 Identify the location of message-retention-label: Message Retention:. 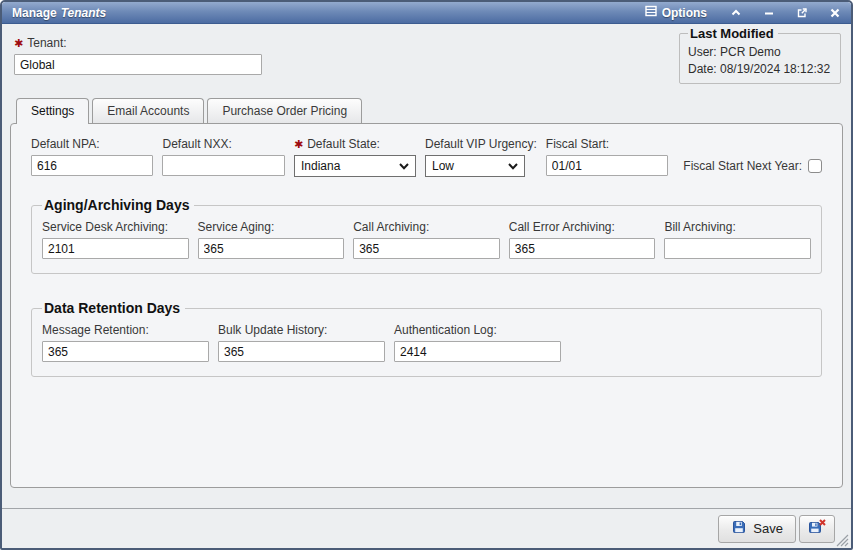
(96, 330).